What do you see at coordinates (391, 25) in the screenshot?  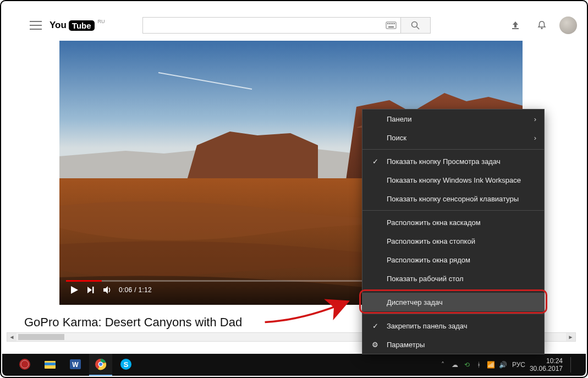 I see `keyboard-icon` at bounding box center [391, 25].